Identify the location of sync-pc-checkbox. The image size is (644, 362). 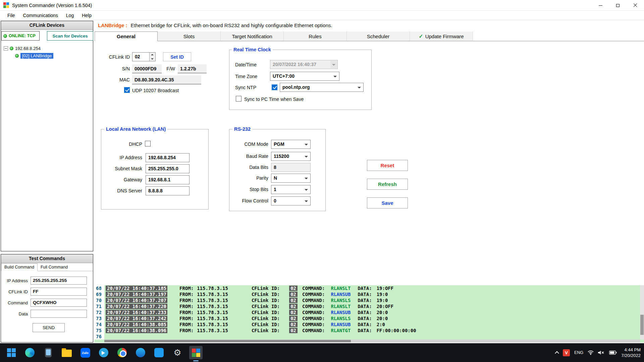
(239, 99).